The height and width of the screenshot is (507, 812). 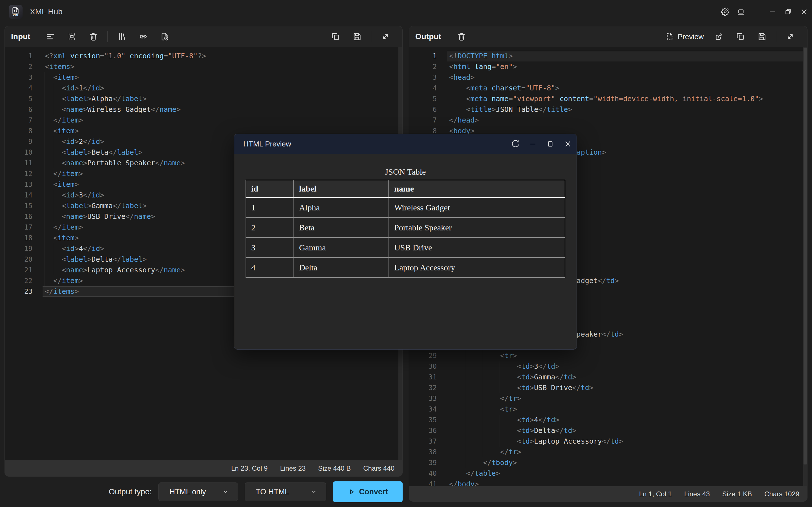 What do you see at coordinates (462, 37) in the screenshot?
I see `clear-output-button` at bounding box center [462, 37].